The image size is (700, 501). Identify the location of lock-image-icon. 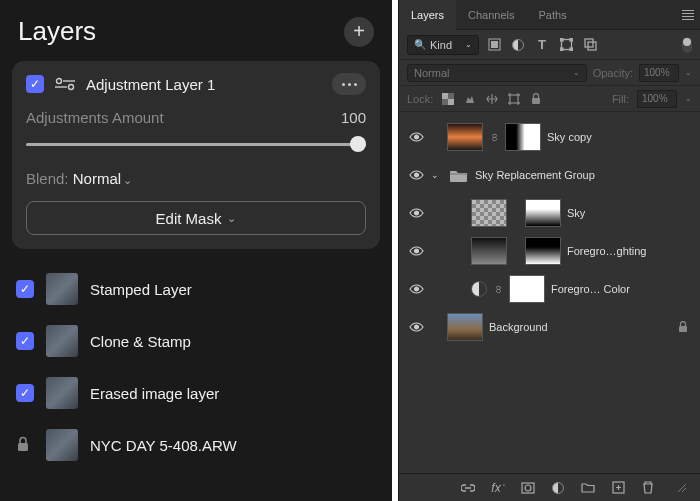
(470, 99).